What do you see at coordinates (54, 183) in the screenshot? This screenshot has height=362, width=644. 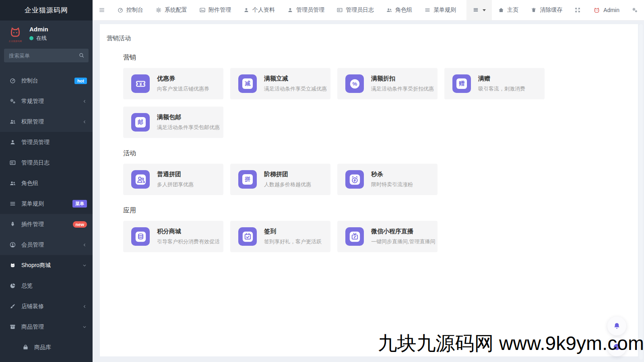 I see `sidebar-item-label: 角色组` at bounding box center [54, 183].